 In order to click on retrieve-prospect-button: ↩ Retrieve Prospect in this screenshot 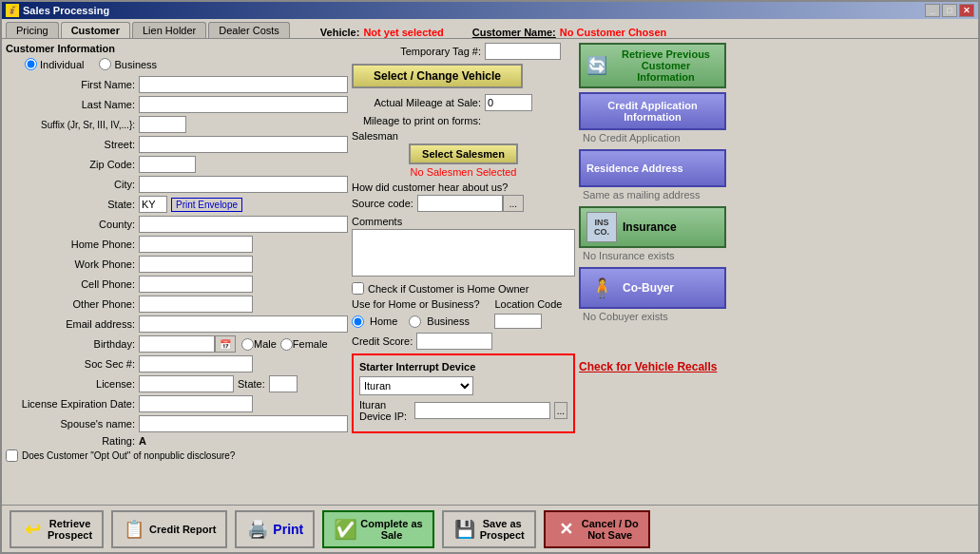, I will do `click(57, 529)`.